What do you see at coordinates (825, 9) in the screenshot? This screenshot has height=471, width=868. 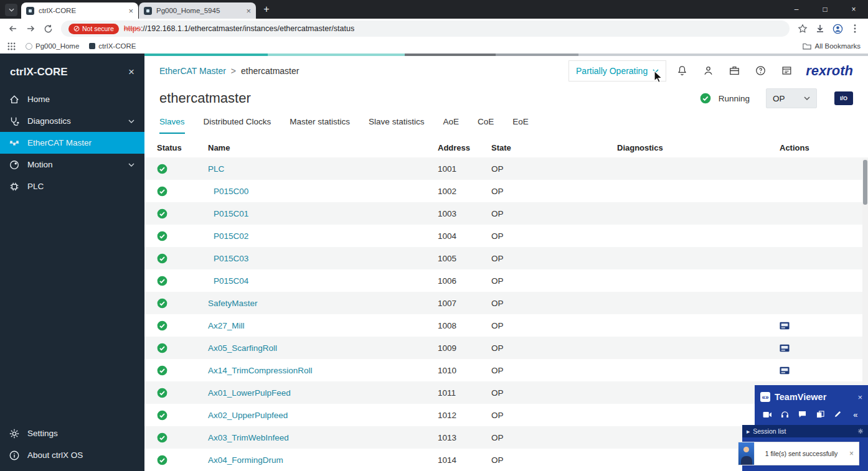 I see `maximize-button: □` at bounding box center [825, 9].